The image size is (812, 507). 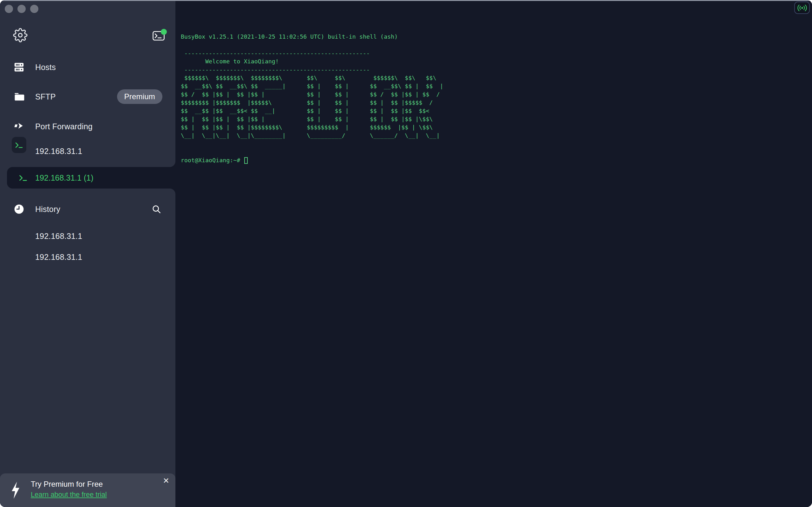 What do you see at coordinates (19, 126) in the screenshot?
I see `port-forwarding-icon` at bounding box center [19, 126].